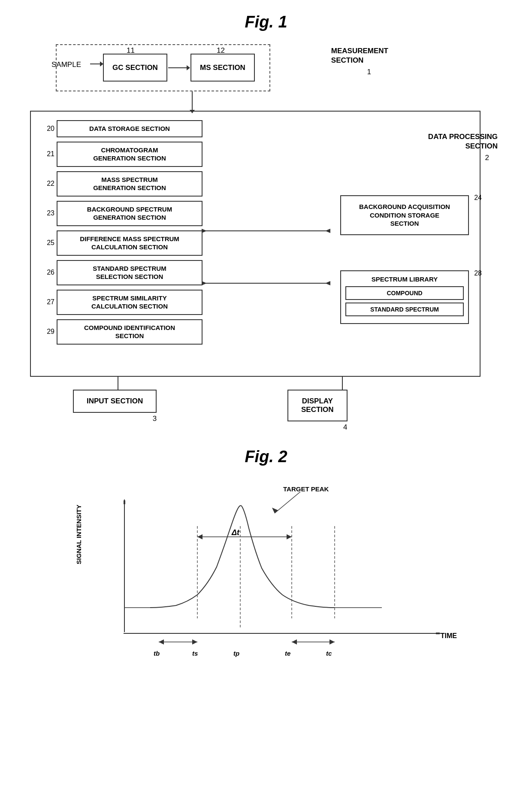  I want to click on spec-lib-arrow-svg, so click(268, 283).